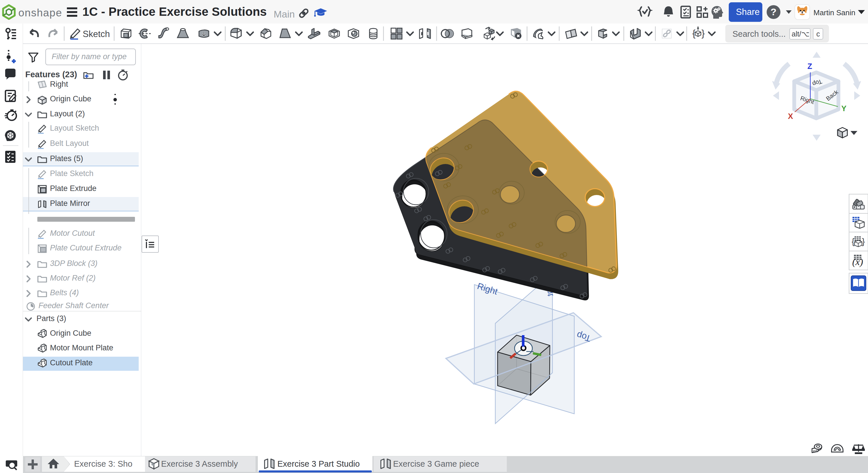 This screenshot has width=868, height=473. What do you see at coordinates (548, 287) in the screenshot?
I see `svg-text: Front` at bounding box center [548, 287].